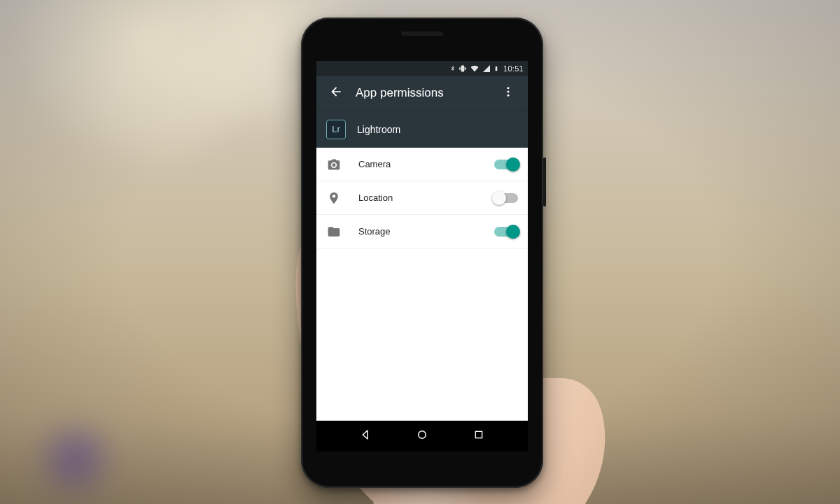 This screenshot has width=840, height=504. What do you see at coordinates (496, 69) in the screenshot?
I see `battery-icon` at bounding box center [496, 69].